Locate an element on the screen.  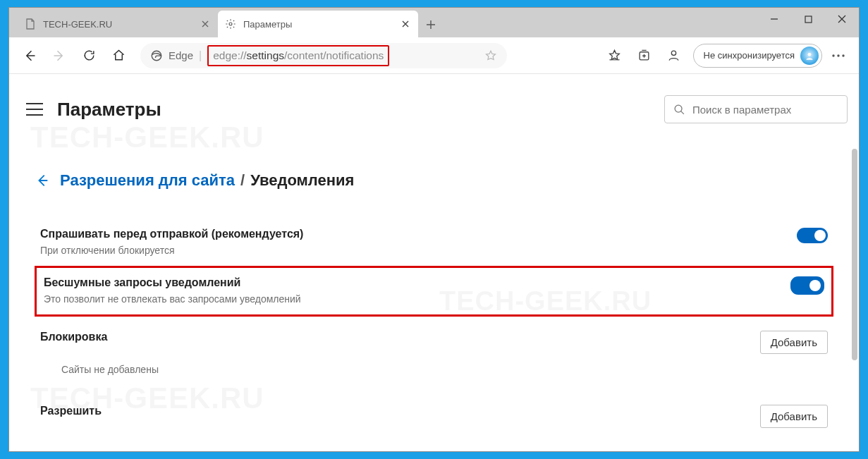
search-placeholder: Поиск в параметрах is located at coordinates (742, 110).